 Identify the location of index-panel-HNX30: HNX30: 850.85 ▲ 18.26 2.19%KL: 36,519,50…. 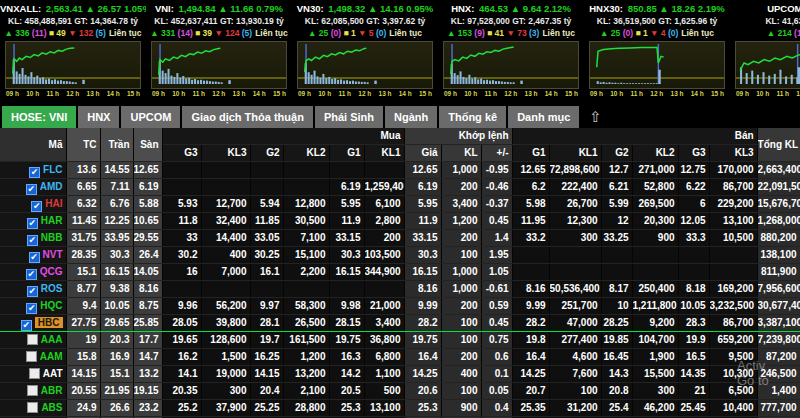
(657, 53).